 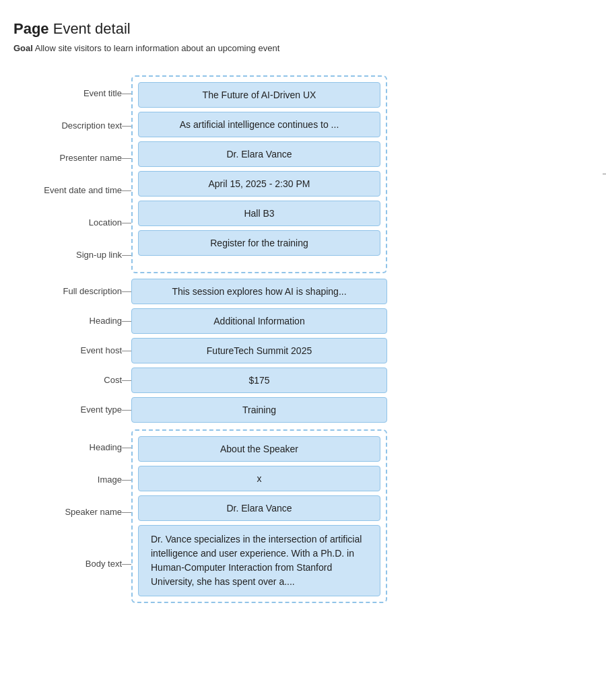 I want to click on label-event-type: Event type, so click(x=73, y=409).